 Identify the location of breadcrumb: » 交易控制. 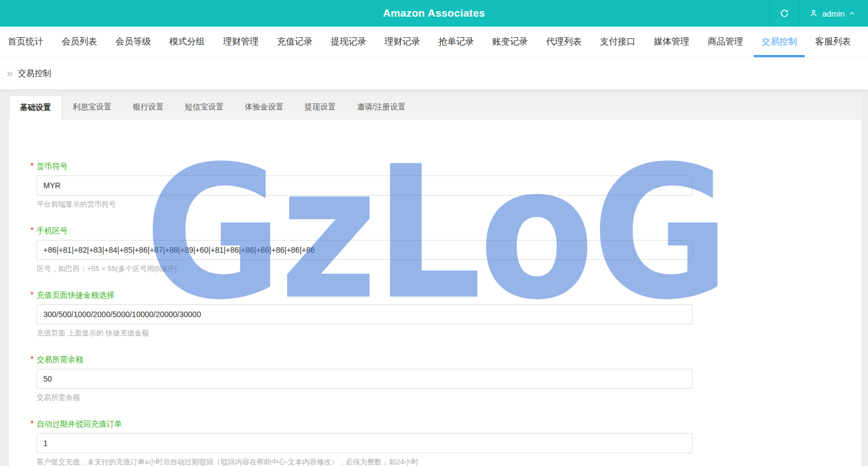
(434, 73).